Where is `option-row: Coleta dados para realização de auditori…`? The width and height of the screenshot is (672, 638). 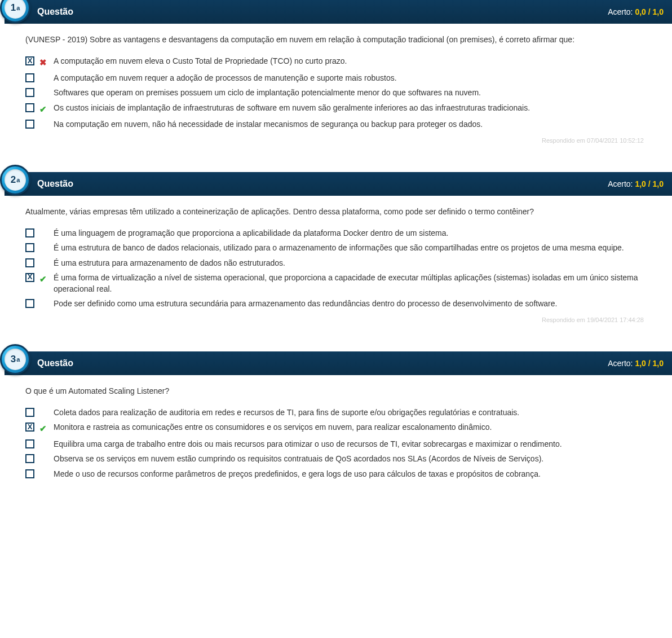 option-row: Coleta dados para realização de auditori… is located at coordinates (337, 412).